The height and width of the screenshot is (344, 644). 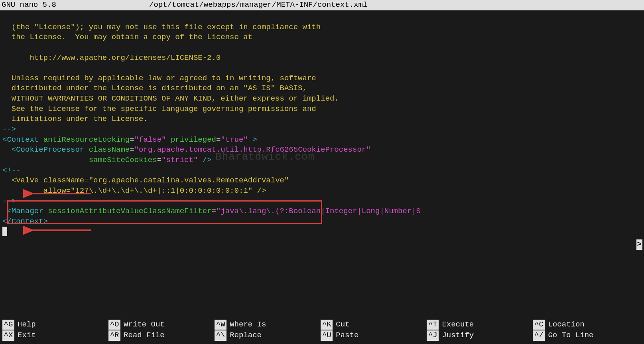 What do you see at coordinates (433, 325) in the screenshot?
I see `shortcut-key: ^T` at bounding box center [433, 325].